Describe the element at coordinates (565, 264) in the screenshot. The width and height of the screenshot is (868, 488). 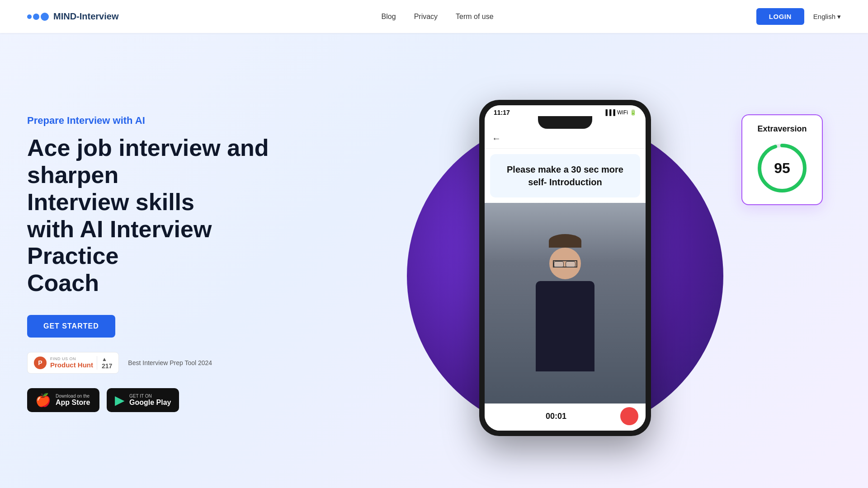
I see `person-glasses` at that location.